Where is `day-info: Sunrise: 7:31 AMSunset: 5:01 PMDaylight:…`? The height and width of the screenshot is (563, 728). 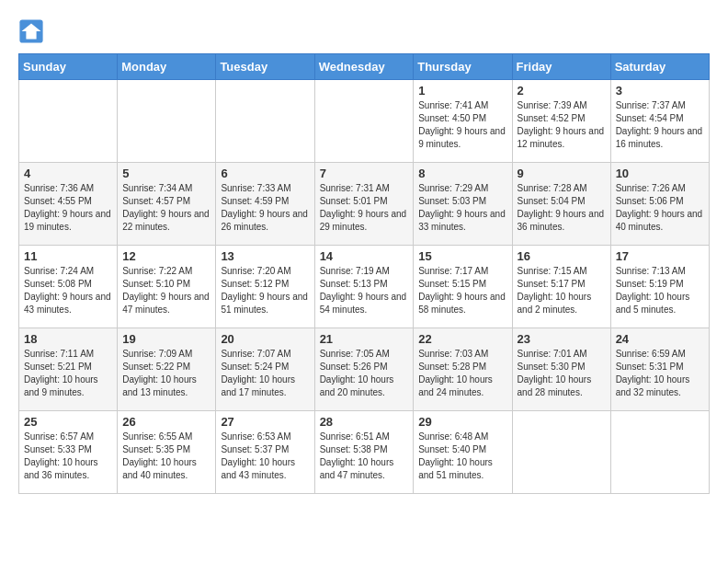
day-info: Sunrise: 7:31 AMSunset: 5:01 PMDaylight:… is located at coordinates (364, 208).